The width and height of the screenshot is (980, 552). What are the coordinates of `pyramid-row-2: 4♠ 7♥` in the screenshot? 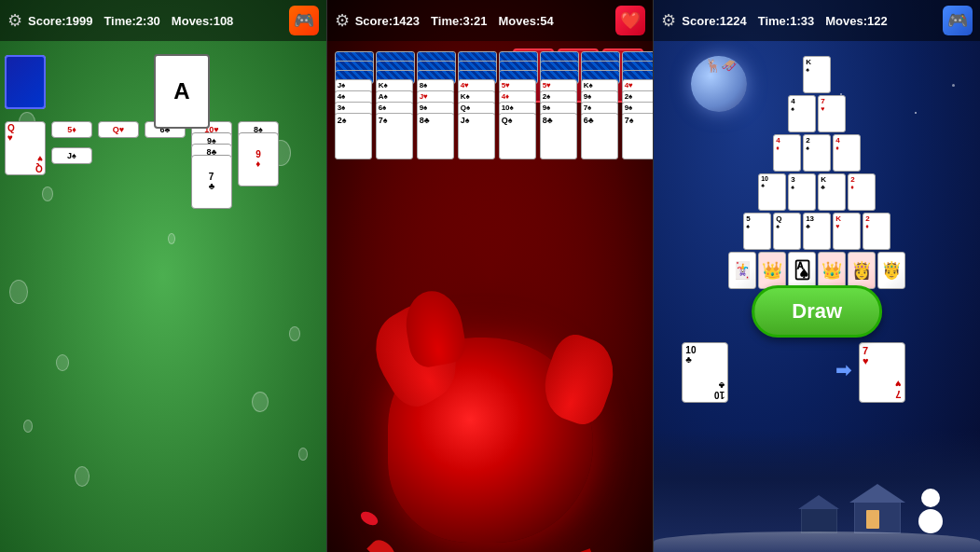 It's located at (817, 114).